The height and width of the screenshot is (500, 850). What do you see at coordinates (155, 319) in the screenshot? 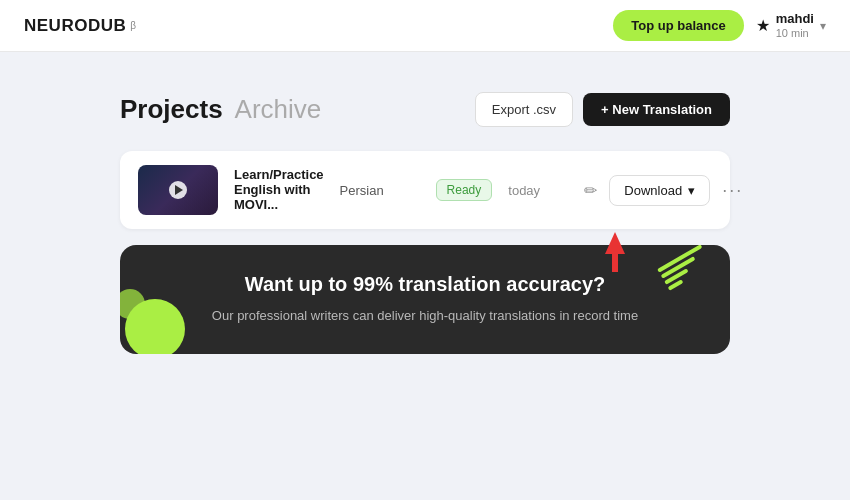
I see `deco-left` at bounding box center [155, 319].